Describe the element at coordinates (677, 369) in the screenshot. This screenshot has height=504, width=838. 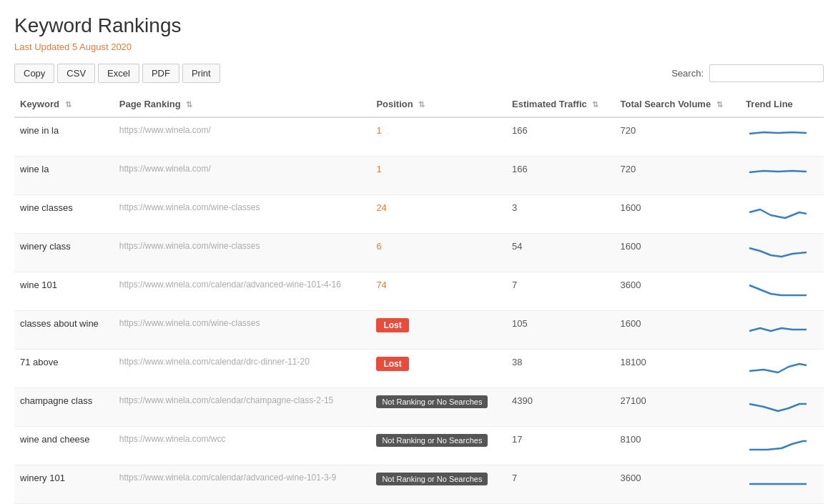
I see `total-search-volume-cell: 18100` at that location.